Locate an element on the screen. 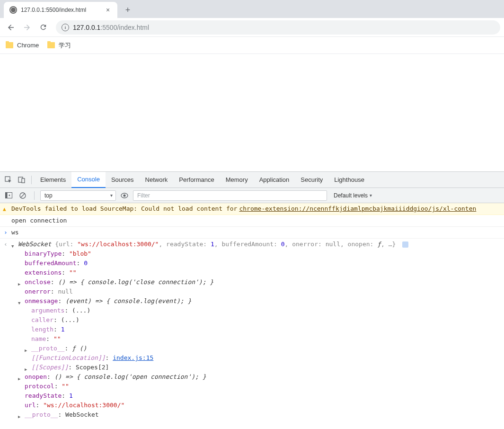 The image size is (504, 429). tab-performance: Performance is located at coordinates (196, 180).